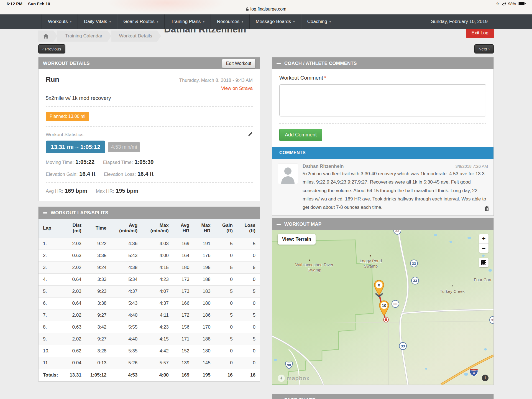  I want to click on map-marker-10: 10, so click(384, 309).